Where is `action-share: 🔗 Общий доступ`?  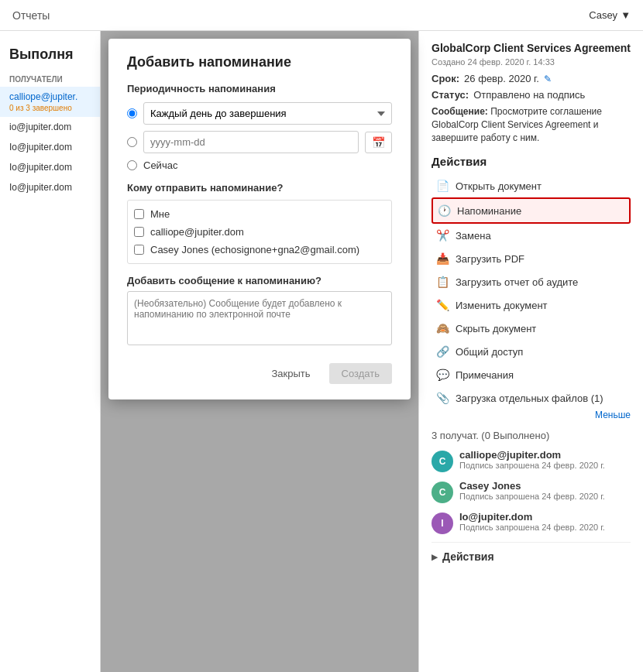
action-share: 🔗 Общий доступ is located at coordinates (531, 351).